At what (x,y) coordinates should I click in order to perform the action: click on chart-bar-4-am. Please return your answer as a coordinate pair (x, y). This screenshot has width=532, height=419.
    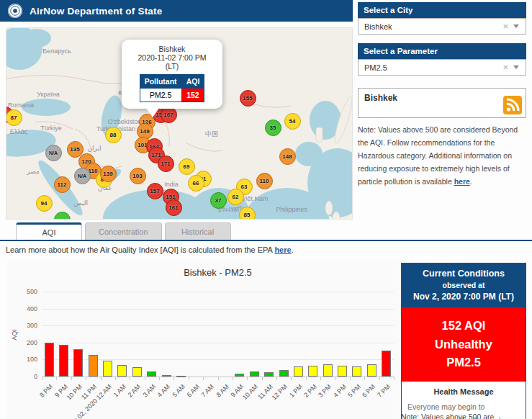
    Looking at the image, I should click on (167, 376).